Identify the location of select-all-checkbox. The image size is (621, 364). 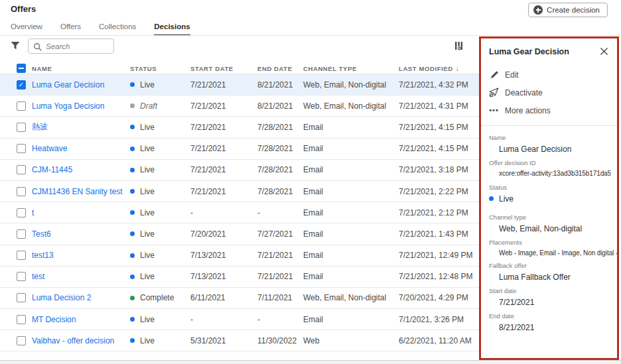
(21, 68).